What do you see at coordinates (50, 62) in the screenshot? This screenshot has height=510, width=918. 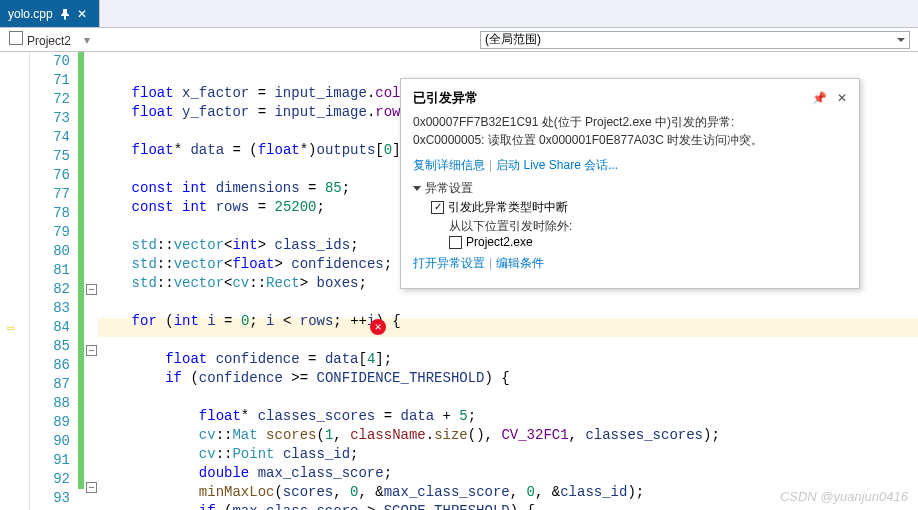 I see `line-number: 70` at bounding box center [50, 62].